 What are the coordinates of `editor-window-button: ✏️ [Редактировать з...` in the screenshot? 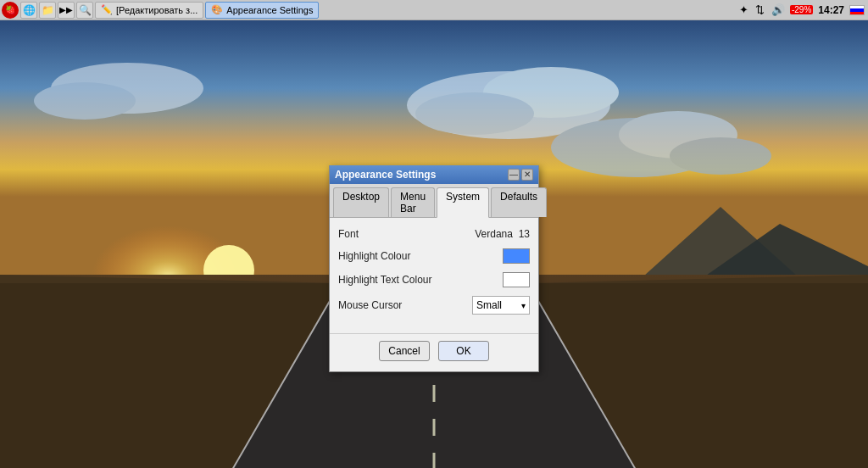 It's located at (149, 10).